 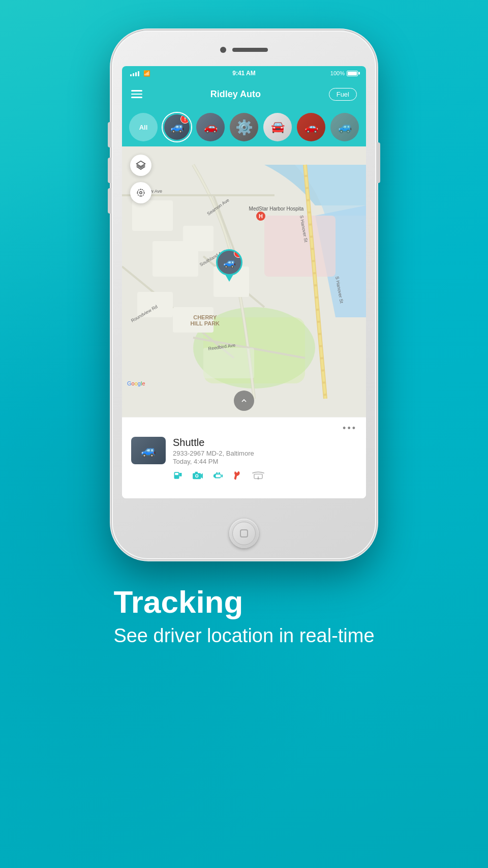 I want to click on home-button-square, so click(x=244, y=533).